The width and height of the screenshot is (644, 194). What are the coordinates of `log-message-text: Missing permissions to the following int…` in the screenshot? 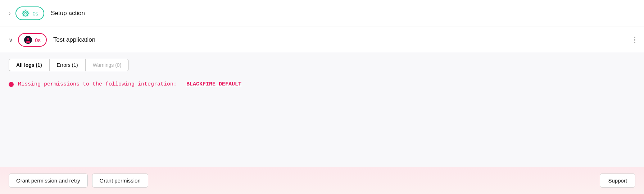 It's located at (130, 84).